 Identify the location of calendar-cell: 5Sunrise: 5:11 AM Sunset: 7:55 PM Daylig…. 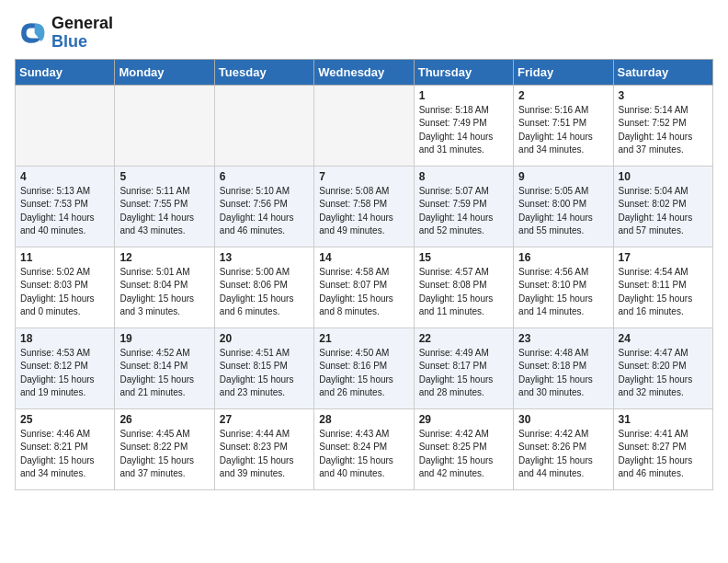
(165, 206).